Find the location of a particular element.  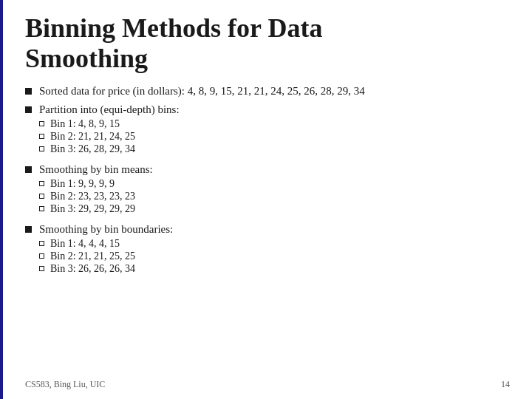

sub-item-text: Bin 2: 23, 23, 23, 23 is located at coordinates (93, 197).